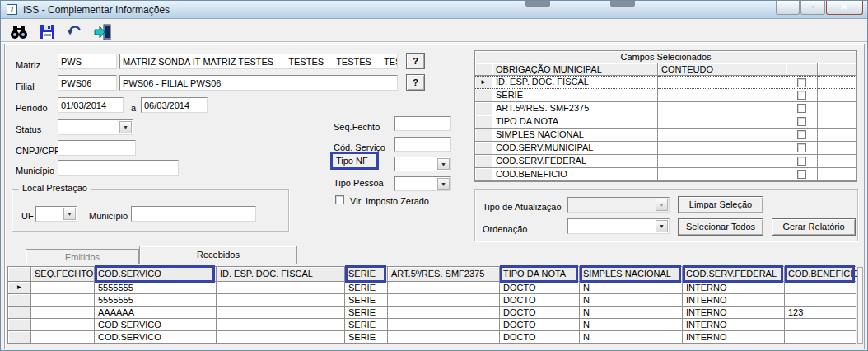 This screenshot has width=868, height=351. I want to click on cod-servico-input, so click(423, 144).